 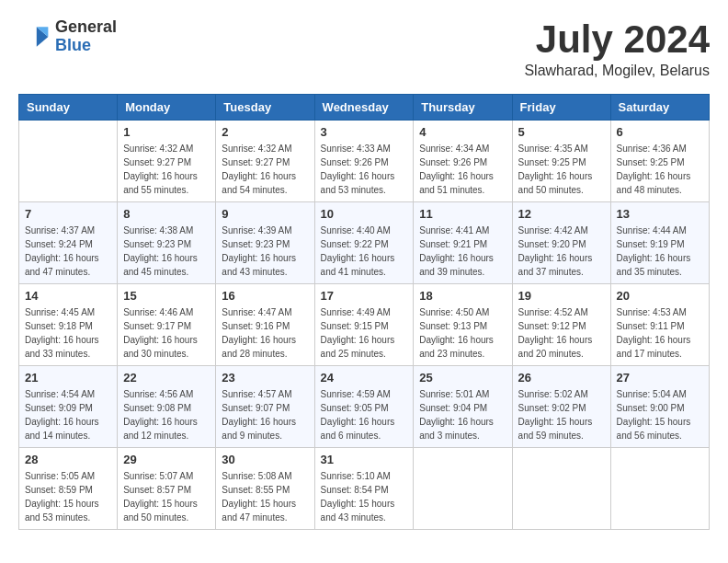 I want to click on cell-day-number: 20, so click(x=660, y=296).